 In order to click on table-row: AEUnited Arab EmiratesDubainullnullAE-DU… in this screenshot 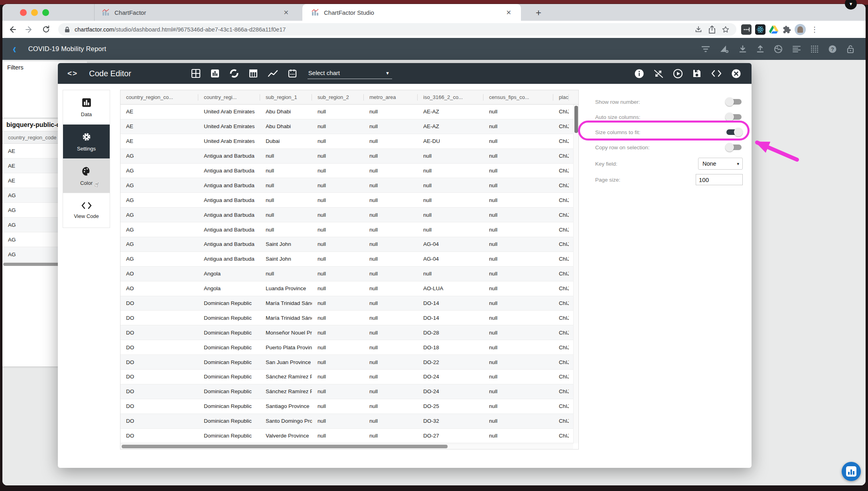, I will do `click(349, 141)`.